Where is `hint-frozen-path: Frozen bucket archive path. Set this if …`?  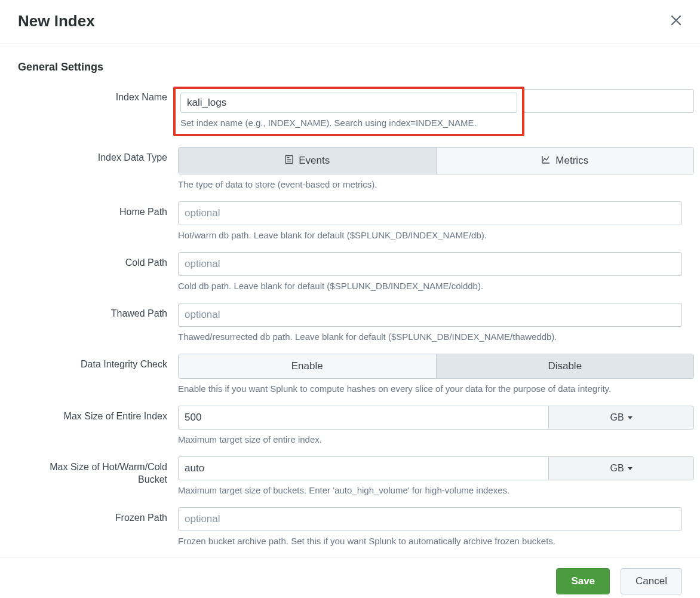 hint-frozen-path: Frozen bucket archive path. Set this if … is located at coordinates (430, 541).